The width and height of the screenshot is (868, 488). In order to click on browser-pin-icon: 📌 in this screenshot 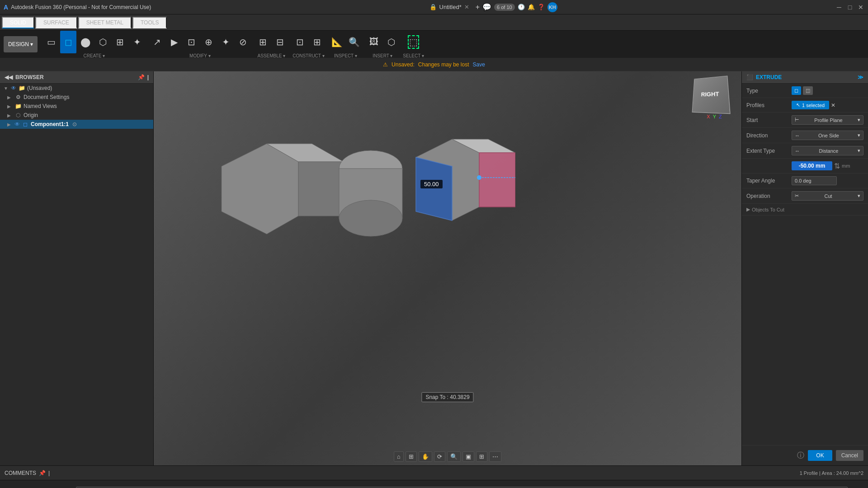, I will do `click(141, 77)`.